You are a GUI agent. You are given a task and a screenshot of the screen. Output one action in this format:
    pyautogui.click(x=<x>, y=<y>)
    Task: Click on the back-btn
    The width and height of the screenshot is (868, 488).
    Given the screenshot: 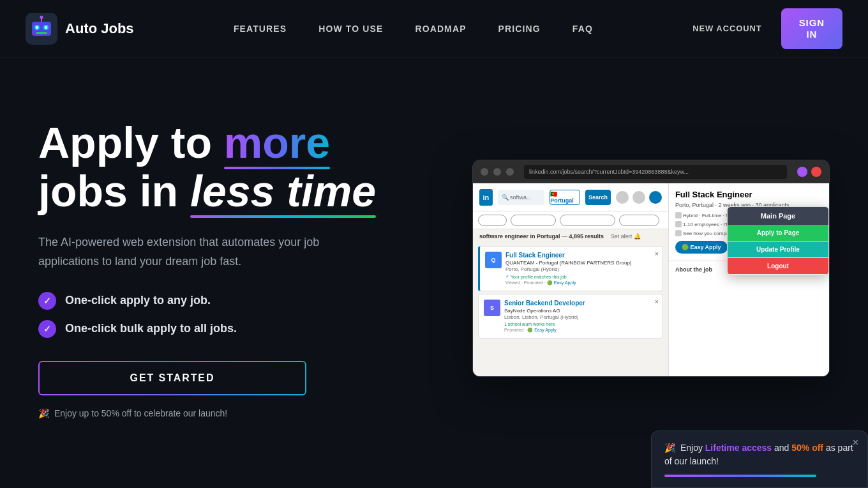 What is the action you would take?
    pyautogui.click(x=484, y=172)
    